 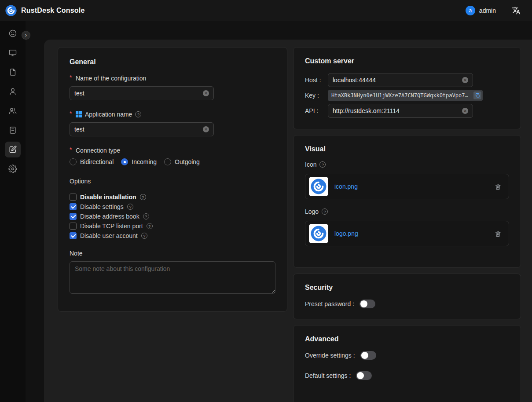 What do you see at coordinates (319, 186) in the screenshot?
I see `icon-preview` at bounding box center [319, 186].